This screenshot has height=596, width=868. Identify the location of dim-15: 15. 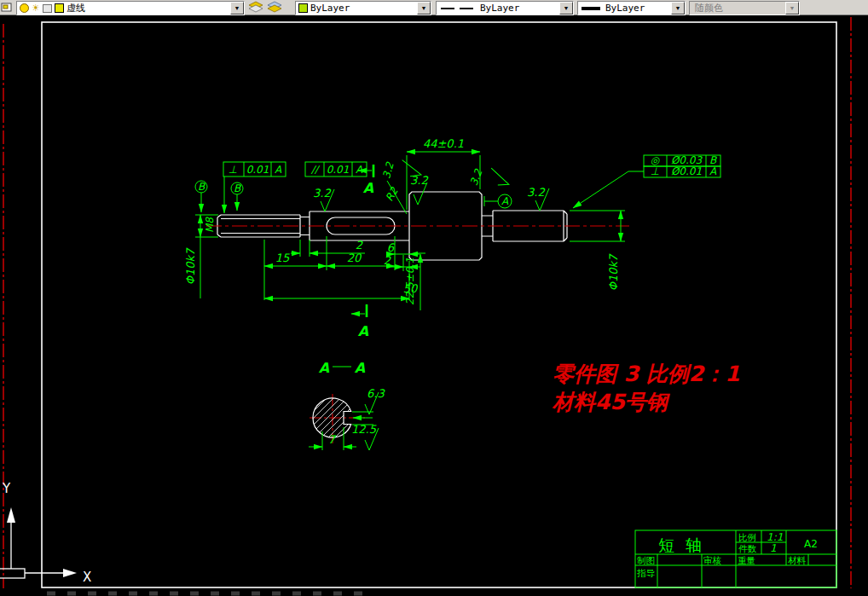
(283, 257).